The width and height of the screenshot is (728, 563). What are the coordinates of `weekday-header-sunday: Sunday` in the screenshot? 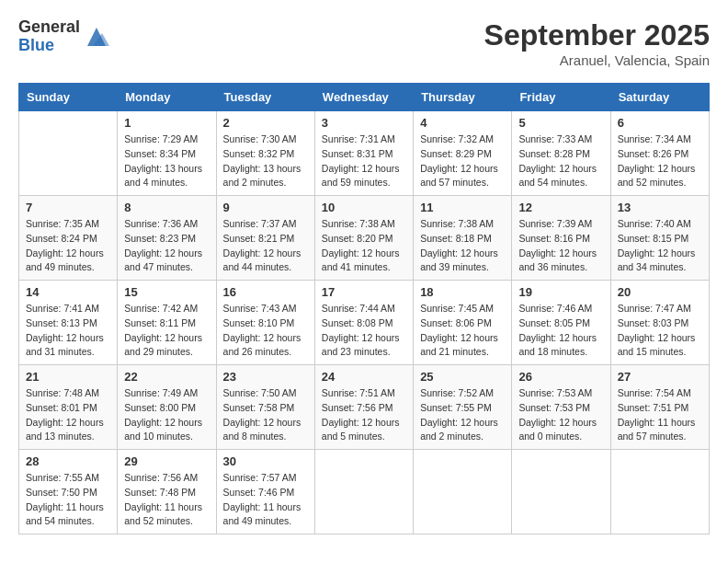 It's located at (68, 98).